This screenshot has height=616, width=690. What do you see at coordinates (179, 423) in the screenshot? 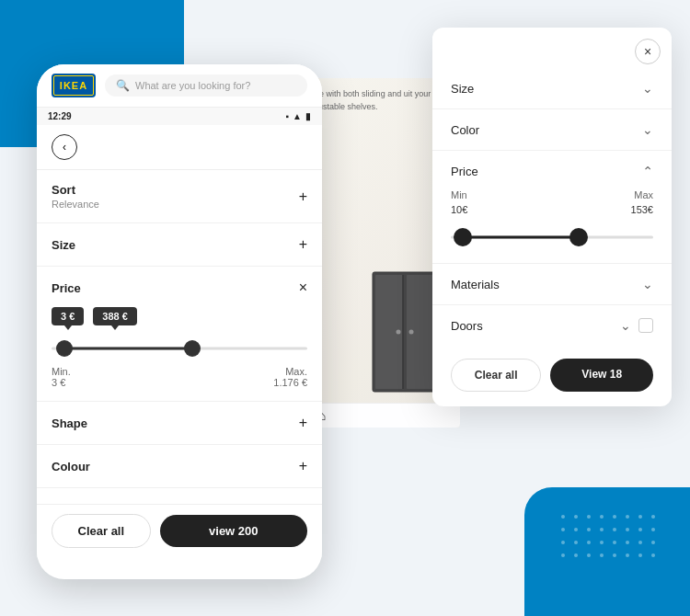
I see `shape-filter-row: Shape +` at bounding box center [179, 423].